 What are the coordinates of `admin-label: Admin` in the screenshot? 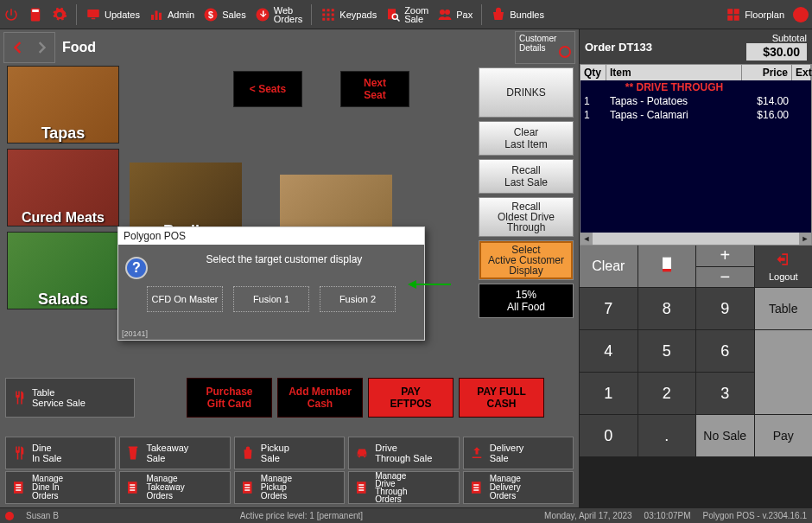 It's located at (181, 15).